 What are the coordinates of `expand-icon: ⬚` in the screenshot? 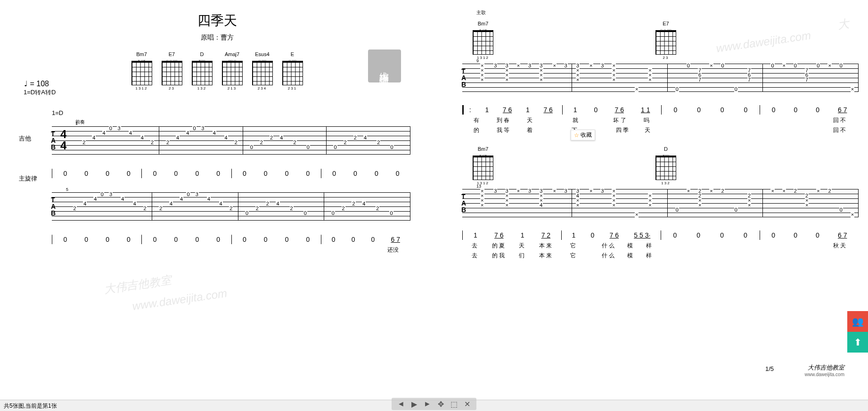 It's located at (454, 404).